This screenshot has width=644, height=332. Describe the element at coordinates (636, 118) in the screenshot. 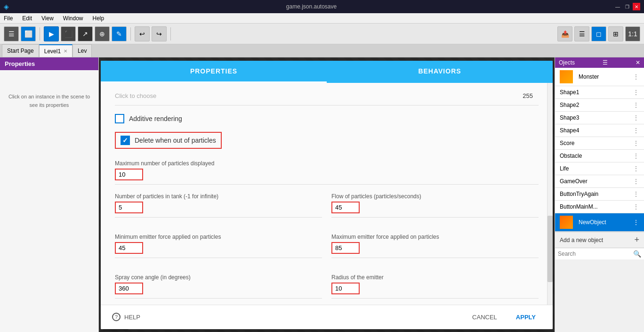

I see `shape3-menu-icon: ⋮` at that location.